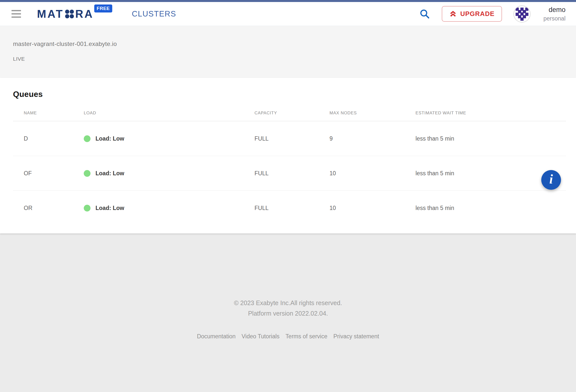  Describe the element at coordinates (169, 113) in the screenshot. I see `column-header-load: LOAD` at that location.